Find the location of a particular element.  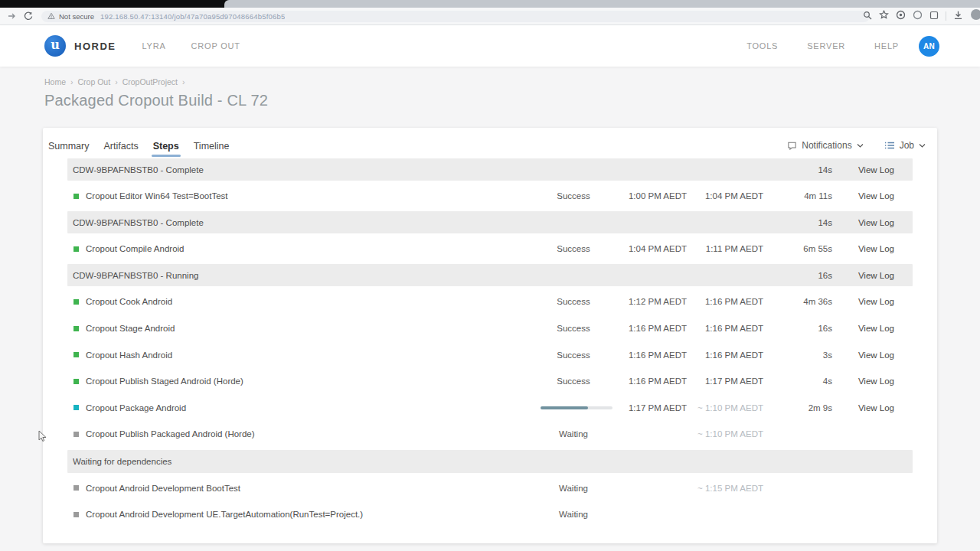

nav-item-lyra: LYRA is located at coordinates (153, 46).